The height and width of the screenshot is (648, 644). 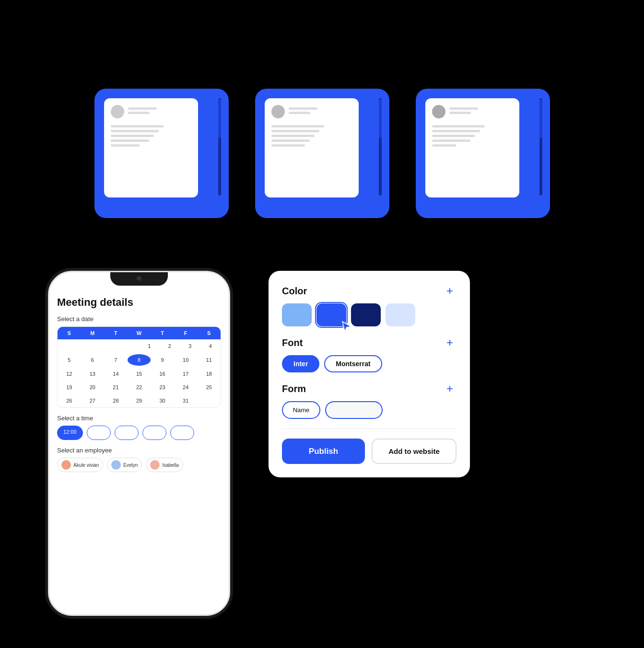 I want to click on phone-notch, so click(x=139, y=279).